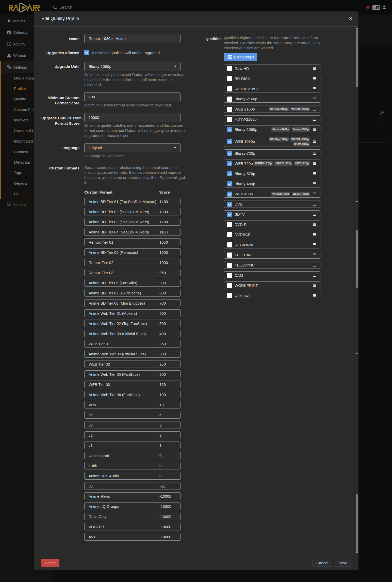 The width and height of the screenshot is (392, 582). I want to click on svg-text: 文, so click(378, 8).